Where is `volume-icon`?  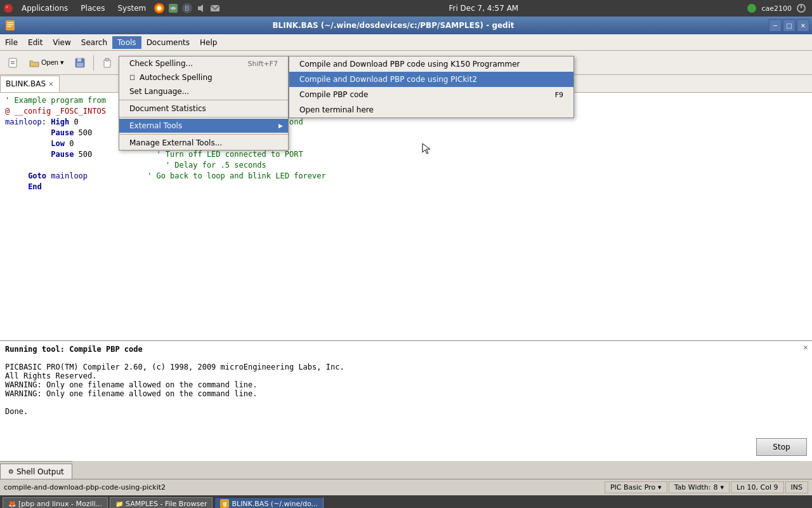 volume-icon is located at coordinates (201, 8).